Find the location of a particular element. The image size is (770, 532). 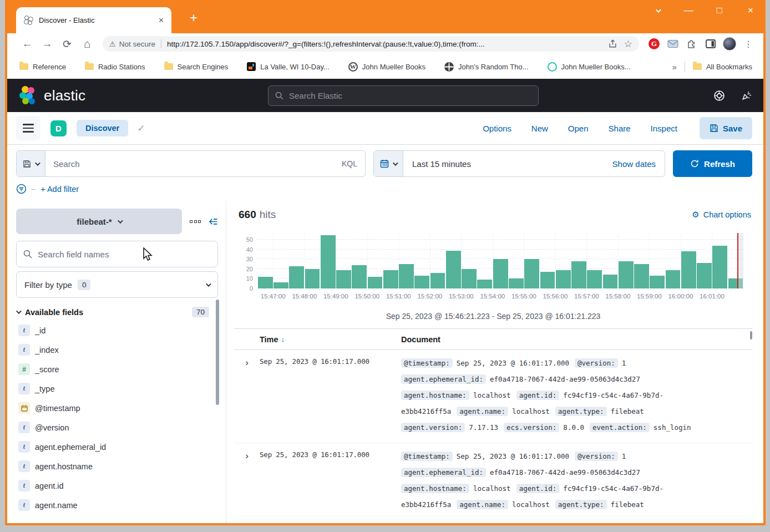

show-dates-button: Show dates is located at coordinates (634, 164).